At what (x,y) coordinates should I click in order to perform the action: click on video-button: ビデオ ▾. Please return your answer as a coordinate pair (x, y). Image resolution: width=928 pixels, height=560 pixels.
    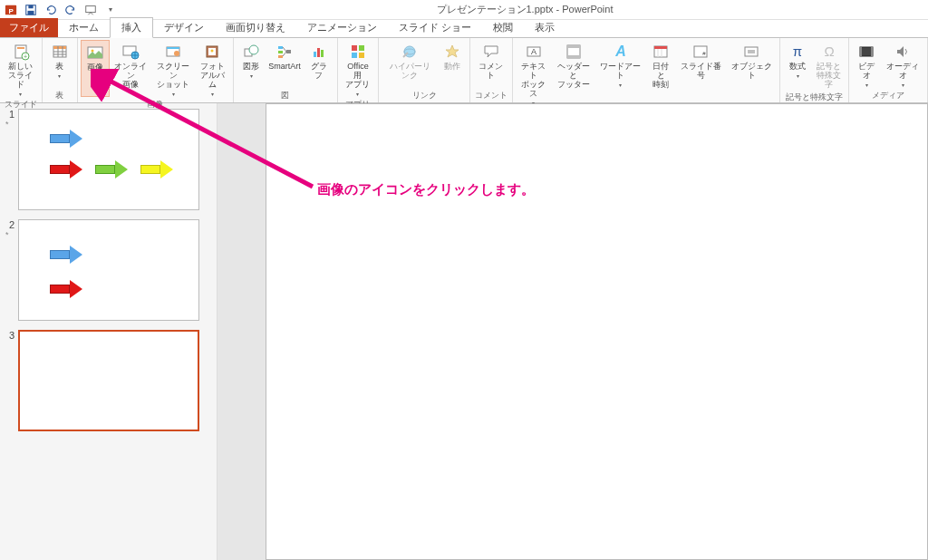
    Looking at the image, I should click on (866, 63).